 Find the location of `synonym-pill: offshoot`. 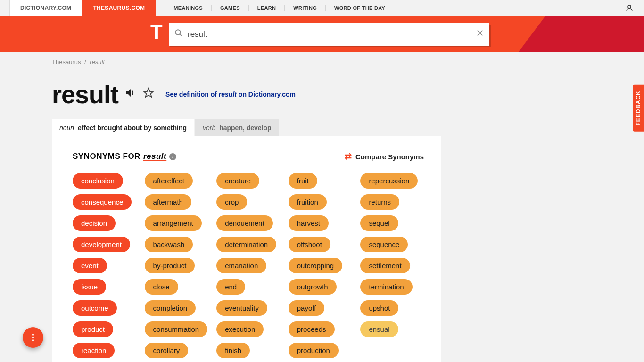

synonym-pill: offshoot is located at coordinates (309, 244).